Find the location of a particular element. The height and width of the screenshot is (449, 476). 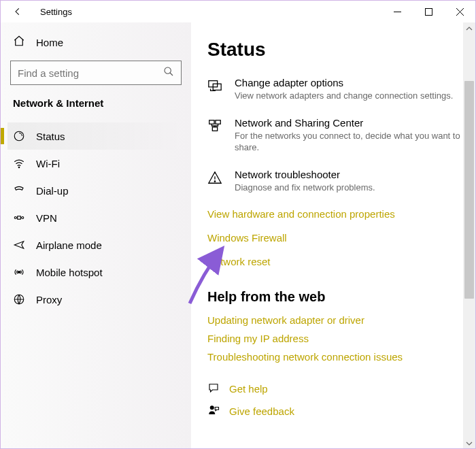

option-change-adapter: Change adapter options View network adap… is located at coordinates (338, 90).